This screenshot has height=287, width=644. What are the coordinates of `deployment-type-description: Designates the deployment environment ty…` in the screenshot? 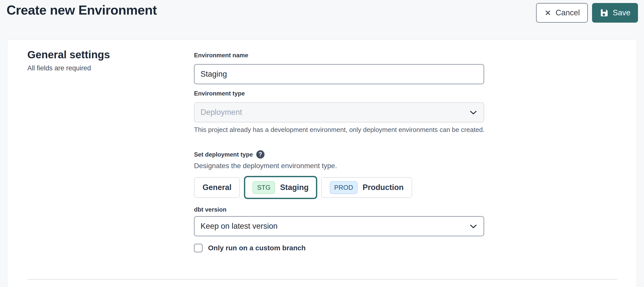 It's located at (266, 166).